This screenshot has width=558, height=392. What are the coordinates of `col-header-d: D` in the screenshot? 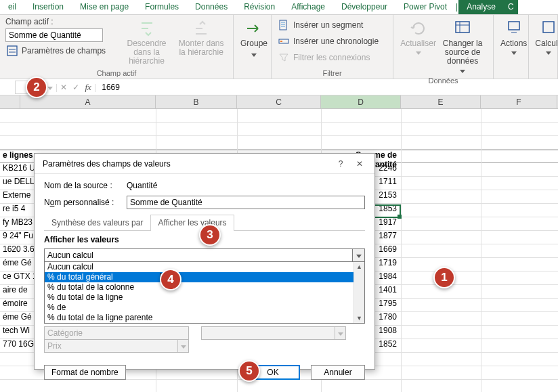 It's located at (361, 102).